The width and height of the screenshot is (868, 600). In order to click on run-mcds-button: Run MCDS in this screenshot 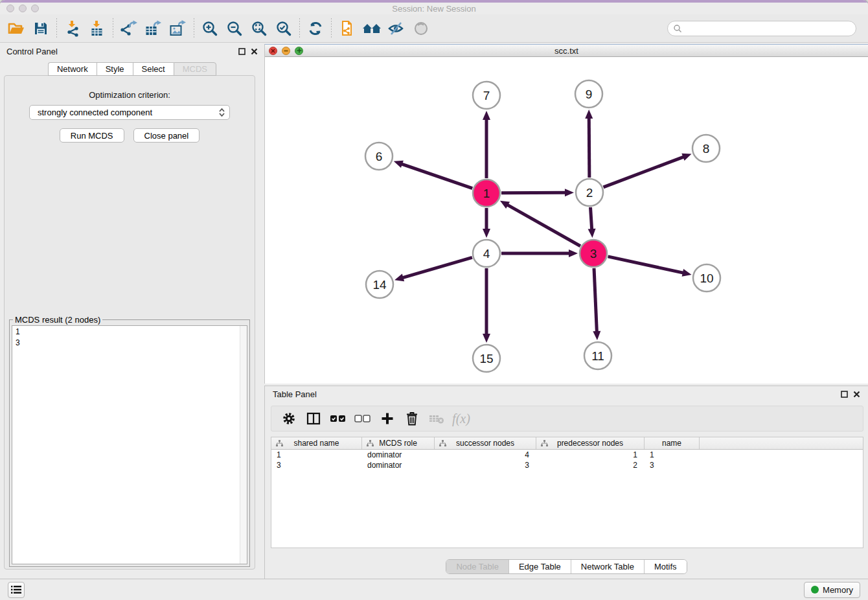, I will do `click(92, 135)`.